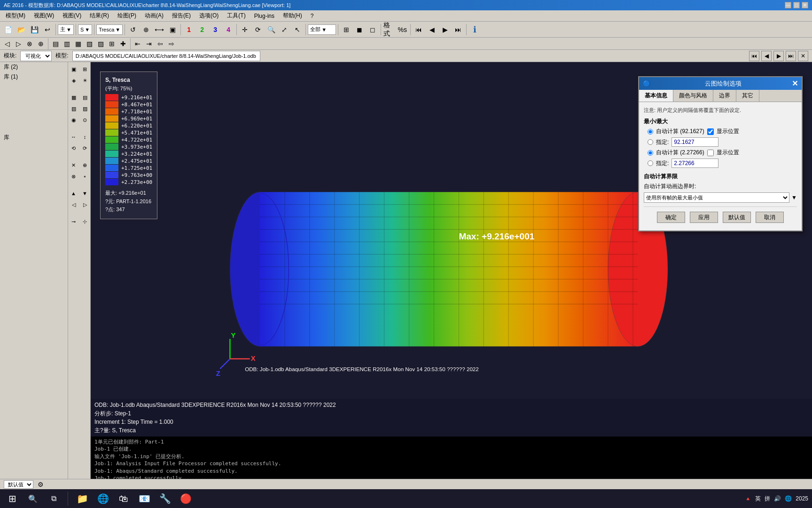 The image size is (812, 508). Describe the element at coordinates (133, 30) in the screenshot. I see `transform-btn: ↺` at that location.